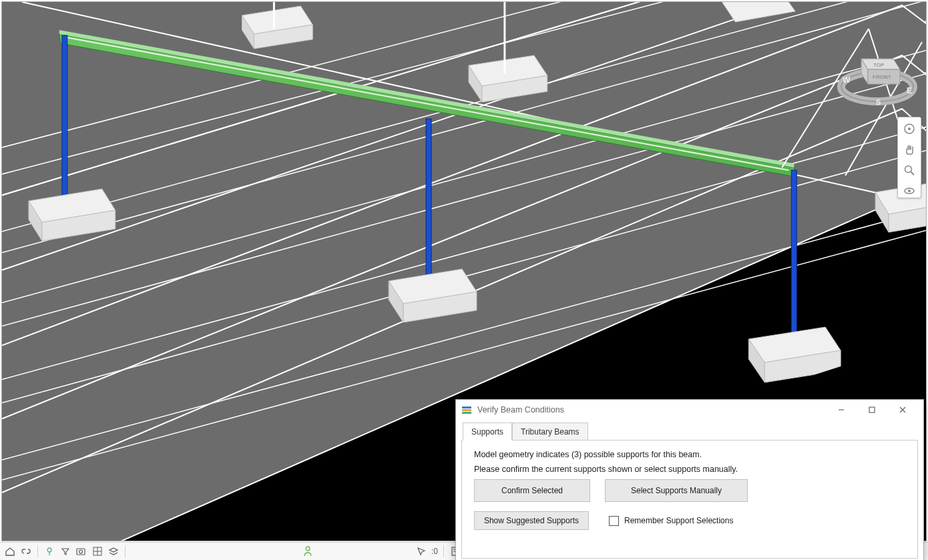 Image resolution: width=928 pixels, height=560 pixels. What do you see at coordinates (467, 410) in the screenshot?
I see `app-logo-icon` at bounding box center [467, 410].